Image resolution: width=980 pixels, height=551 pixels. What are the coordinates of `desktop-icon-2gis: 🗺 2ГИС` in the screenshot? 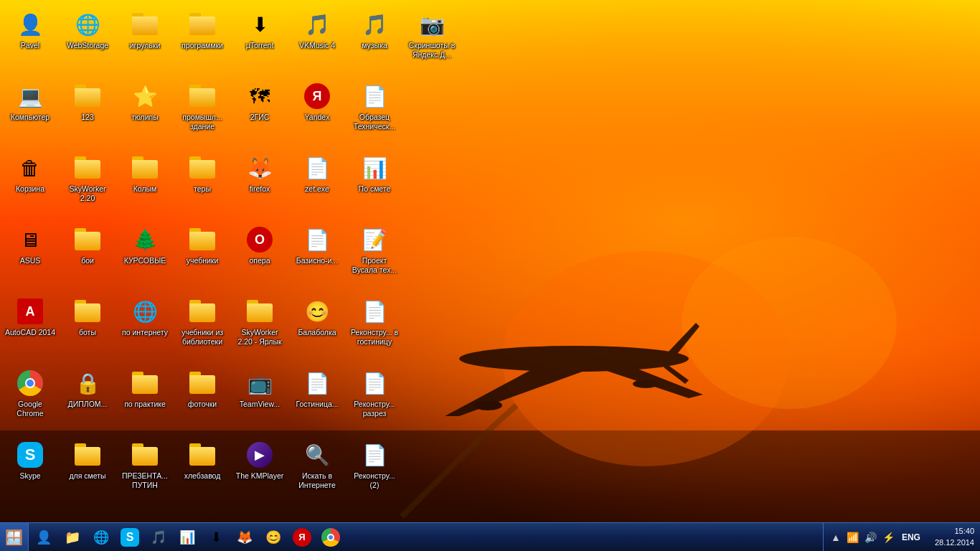 It's located at (260, 113).